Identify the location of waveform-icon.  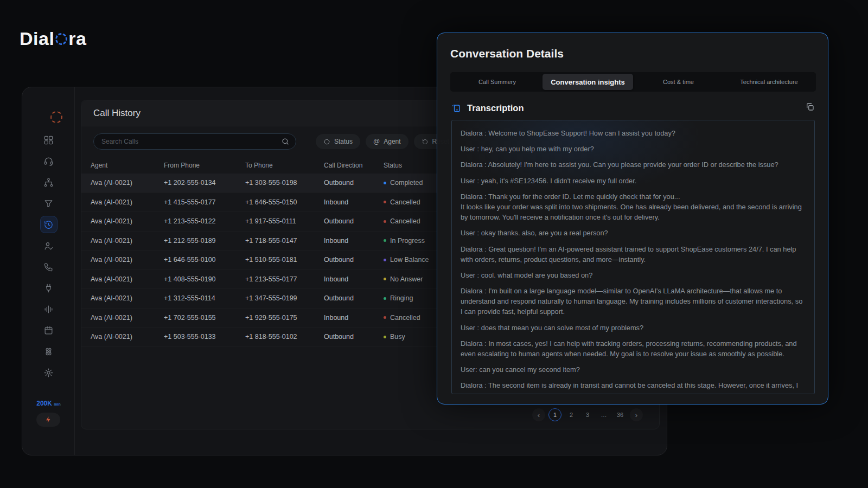
(49, 309).